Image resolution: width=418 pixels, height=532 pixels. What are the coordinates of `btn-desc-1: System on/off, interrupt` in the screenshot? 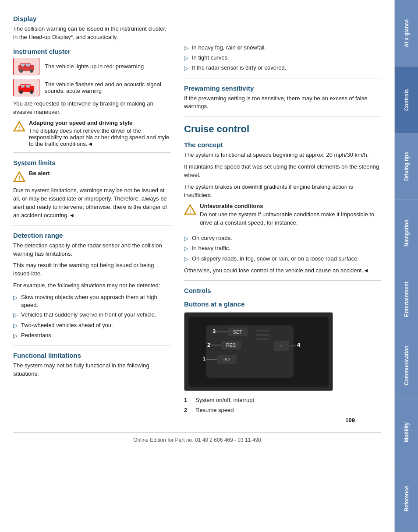 It's located at (225, 400).